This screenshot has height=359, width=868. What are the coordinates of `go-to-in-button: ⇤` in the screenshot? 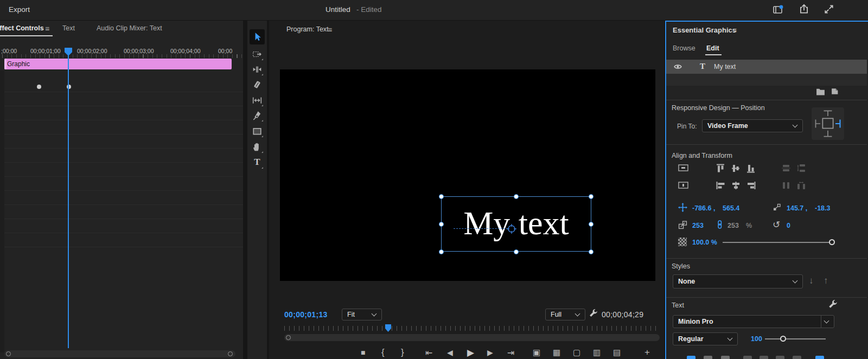 It's located at (429, 352).